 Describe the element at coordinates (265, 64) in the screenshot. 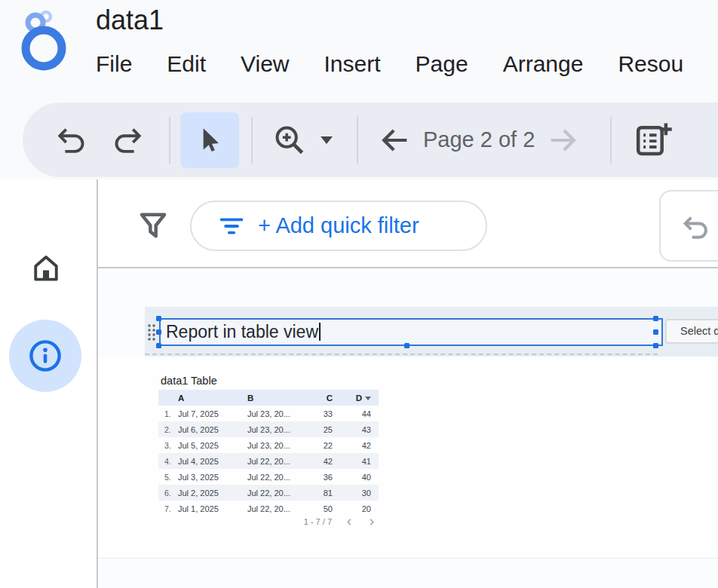

I see `menu-item-view: View` at that location.